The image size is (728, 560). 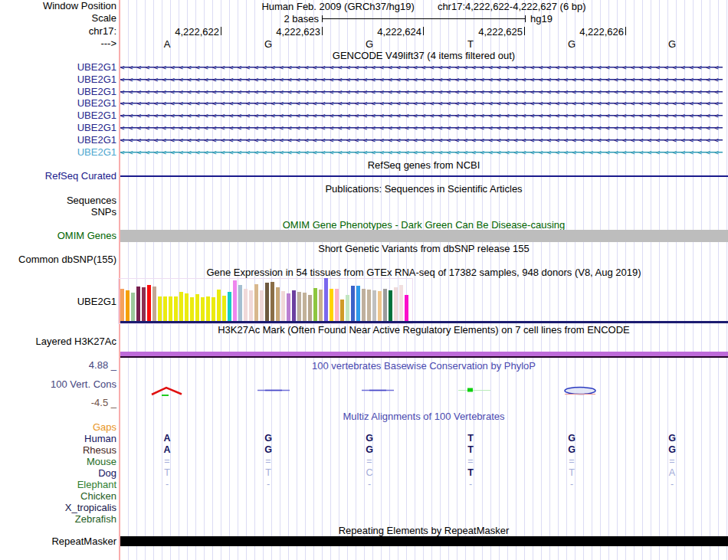 What do you see at coordinates (58, 236) in the screenshot?
I see `side-label-omim-genes-15: OMIM Genes` at bounding box center [58, 236].